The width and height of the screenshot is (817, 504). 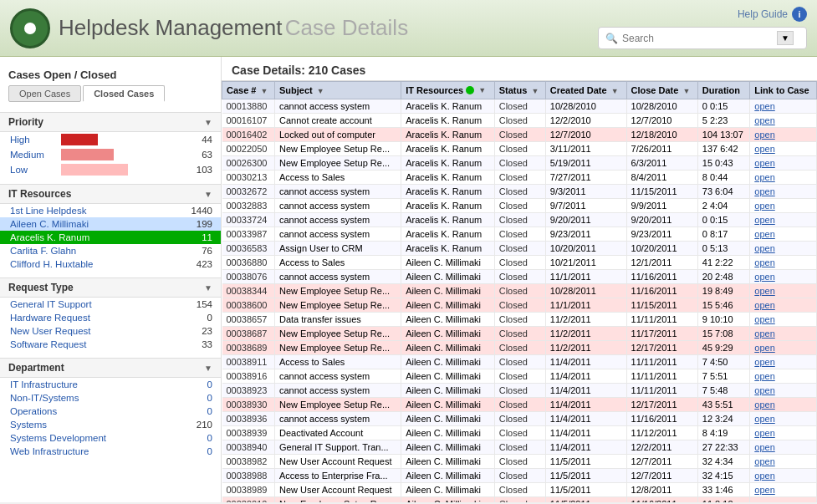 I want to click on sidebar-item-aileen-name: Aileen C. Millimaki, so click(x=49, y=224).